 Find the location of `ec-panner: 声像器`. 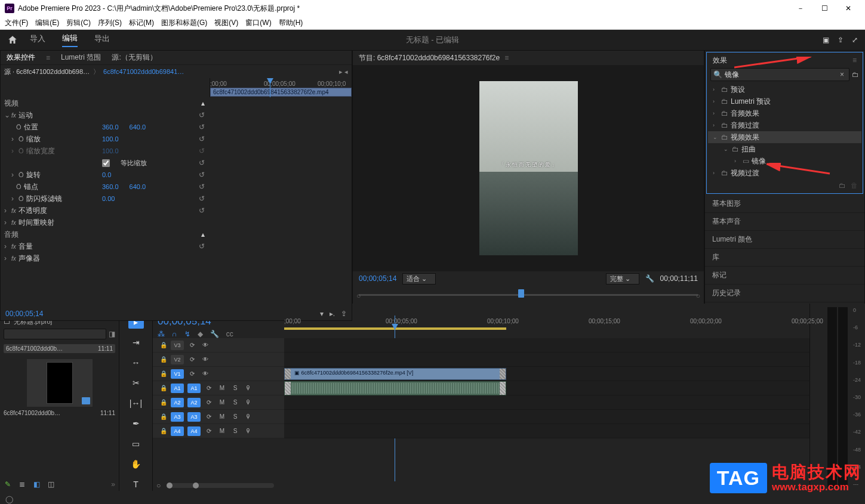

ec-panner: 声像器 is located at coordinates (29, 259).